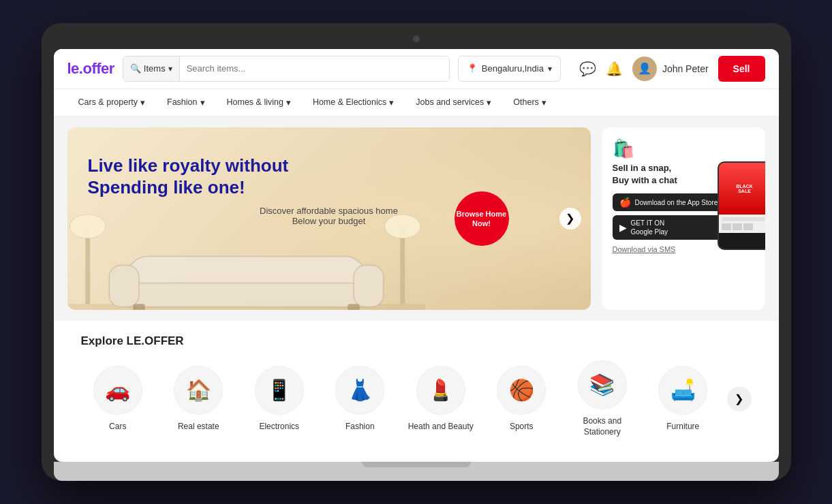 This screenshot has height=504, width=832. What do you see at coordinates (199, 399) in the screenshot?
I see `category-realestate: 🏠 Real estate` at bounding box center [199, 399].